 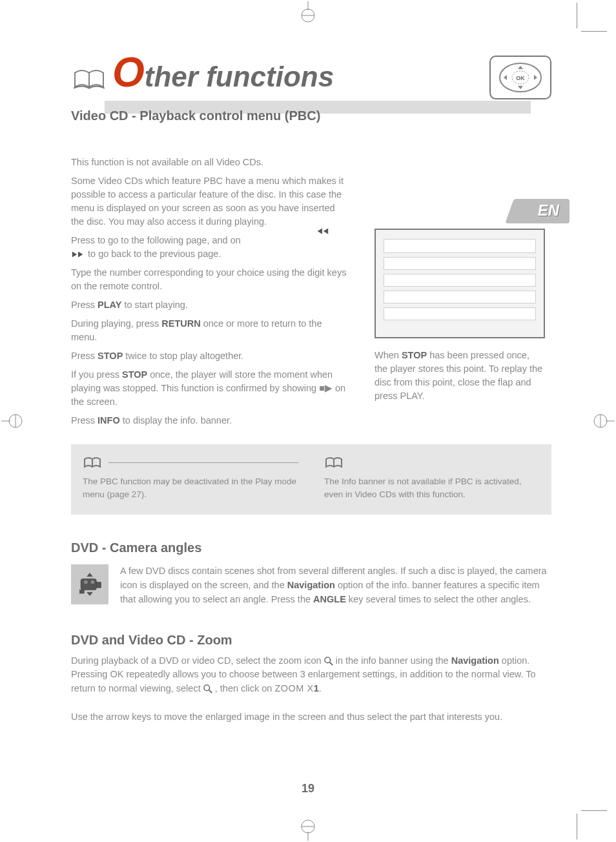 What do you see at coordinates (13, 421) in the screenshot?
I see `crop-mark-left-icon` at bounding box center [13, 421].